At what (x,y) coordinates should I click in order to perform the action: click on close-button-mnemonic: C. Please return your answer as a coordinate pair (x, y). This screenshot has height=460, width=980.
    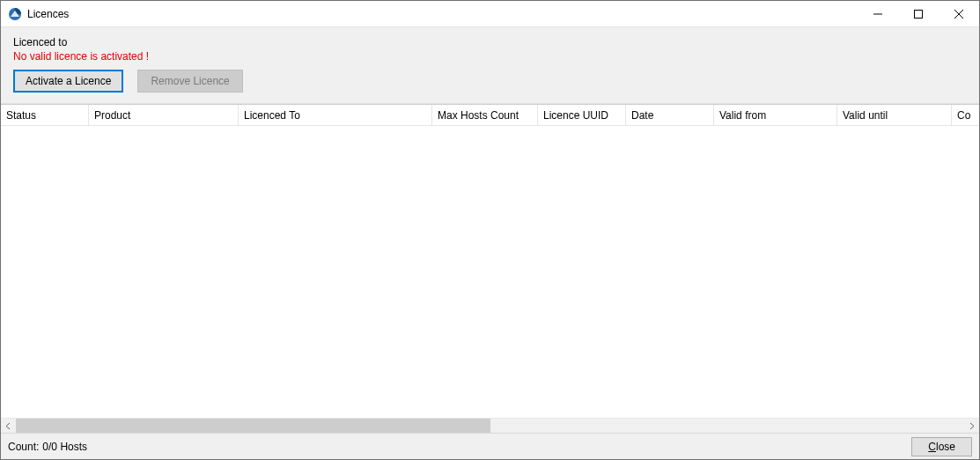
    Looking at the image, I should click on (932, 447).